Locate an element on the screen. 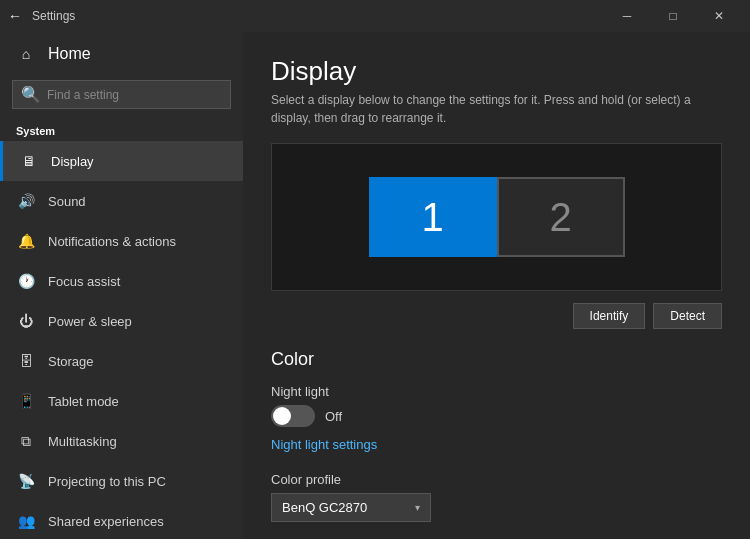  focus-label: Focus assist is located at coordinates (84, 282).